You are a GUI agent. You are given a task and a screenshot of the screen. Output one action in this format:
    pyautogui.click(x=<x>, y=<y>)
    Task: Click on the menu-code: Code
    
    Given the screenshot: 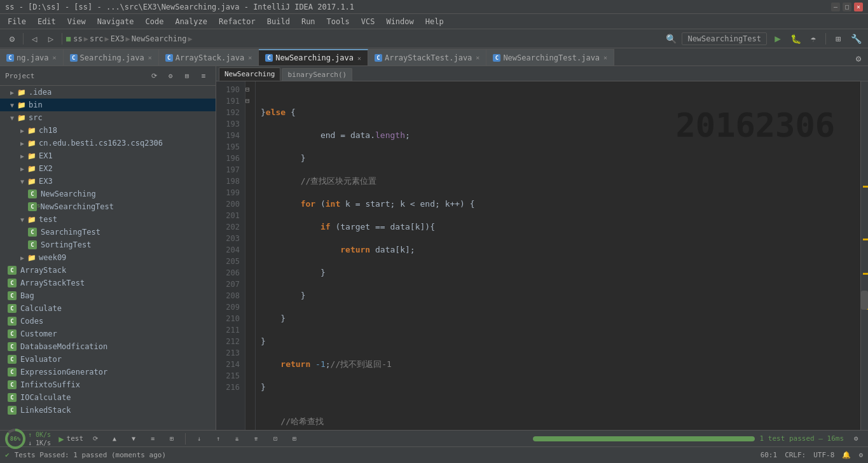 What is the action you would take?
    pyautogui.click(x=155, y=22)
    